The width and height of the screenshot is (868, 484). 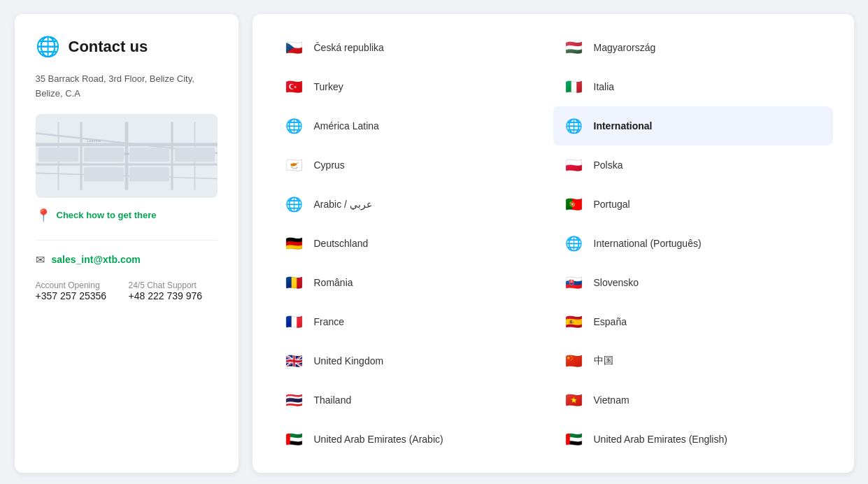 I want to click on country-name-deutschland: Deutschland, so click(x=341, y=243).